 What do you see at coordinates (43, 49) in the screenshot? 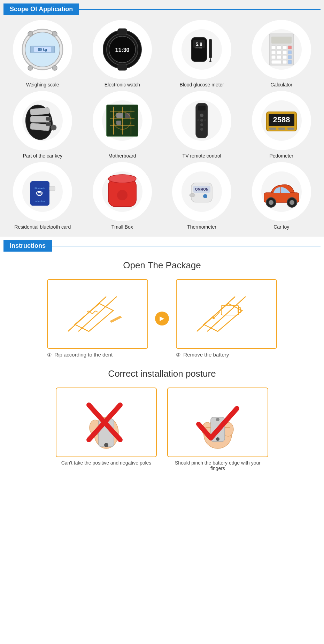
I see `weighing-scale-image: 80 kg` at bounding box center [43, 49].